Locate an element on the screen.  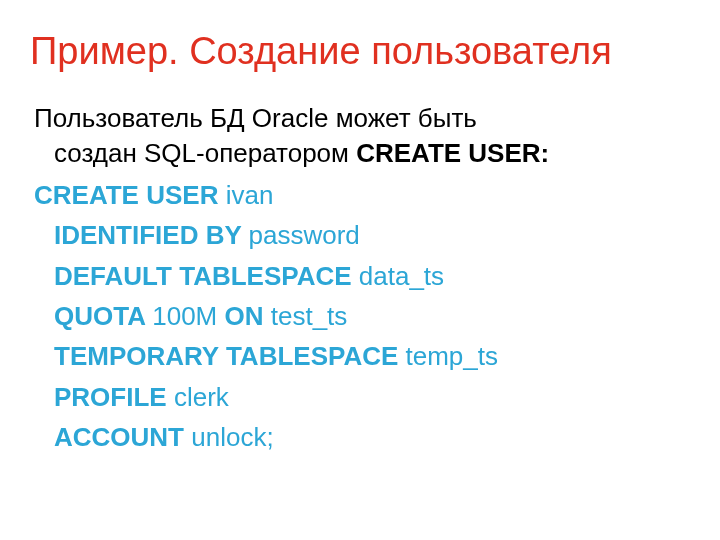
kw-profile: PROFILE is located at coordinates (114, 397).